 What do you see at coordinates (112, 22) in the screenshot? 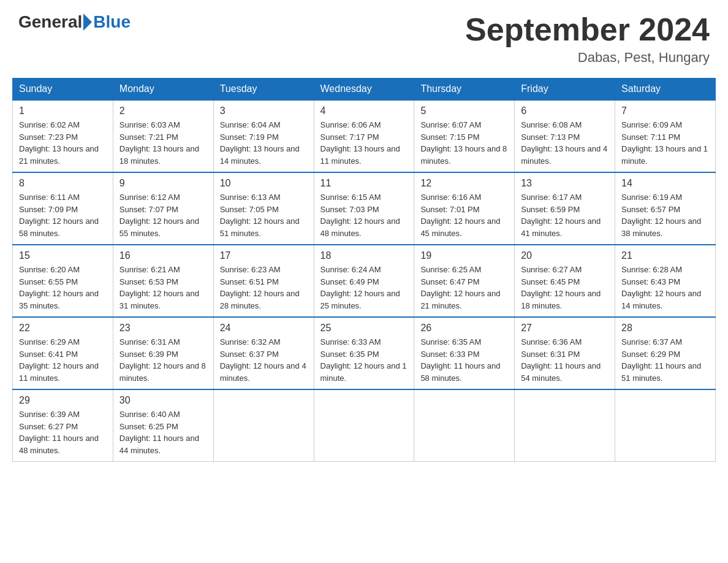
I see `logo-blue-text: Blue` at bounding box center [112, 22].